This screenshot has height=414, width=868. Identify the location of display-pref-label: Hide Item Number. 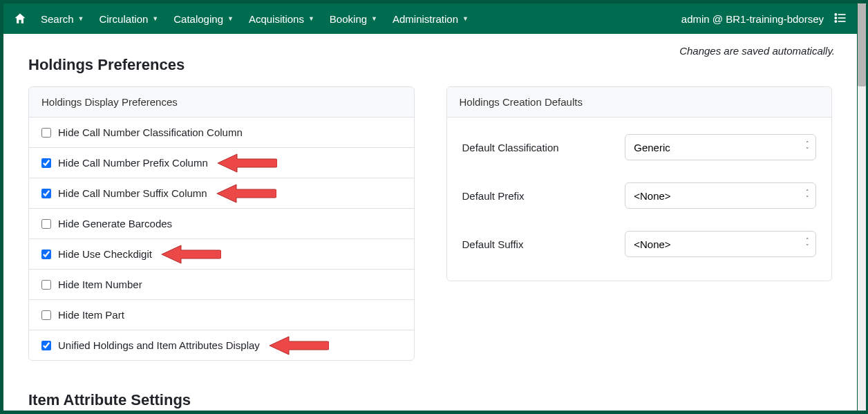
(100, 285).